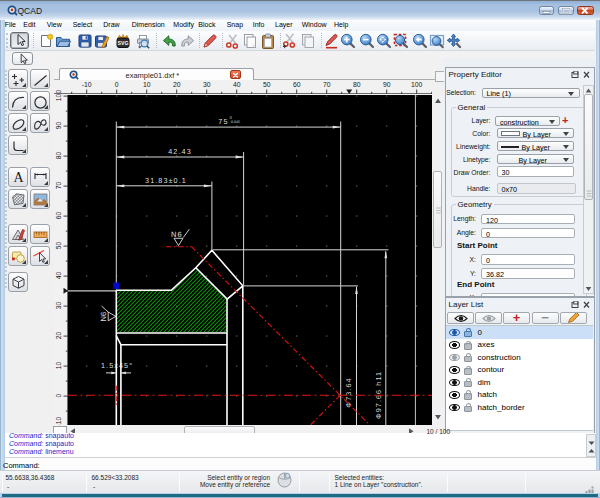 Image resolution: width=600 pixels, height=498 pixels. What do you see at coordinates (223, 120) in the screenshot?
I see `svg-text: 75` at bounding box center [223, 120].